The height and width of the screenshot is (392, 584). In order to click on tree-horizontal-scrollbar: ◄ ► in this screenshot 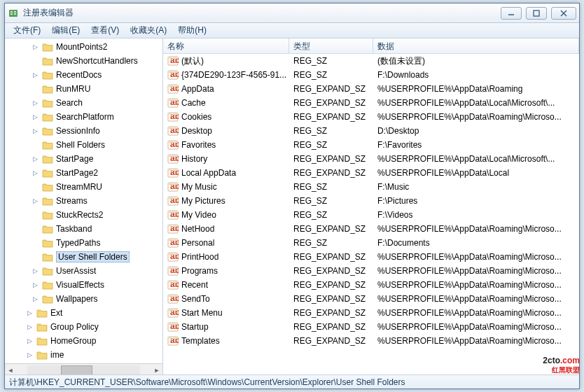, I will do `click(84, 369)`.